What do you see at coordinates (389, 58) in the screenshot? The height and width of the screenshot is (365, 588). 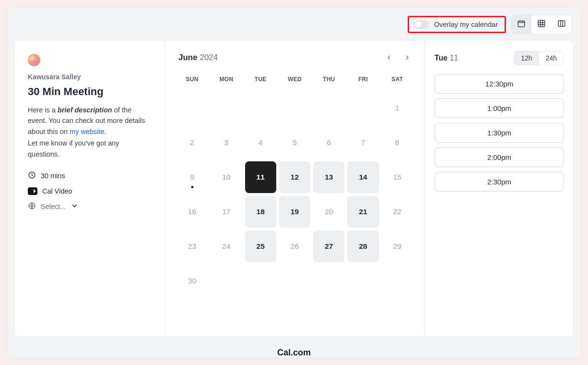 I see `prev-month-button` at bounding box center [389, 58].